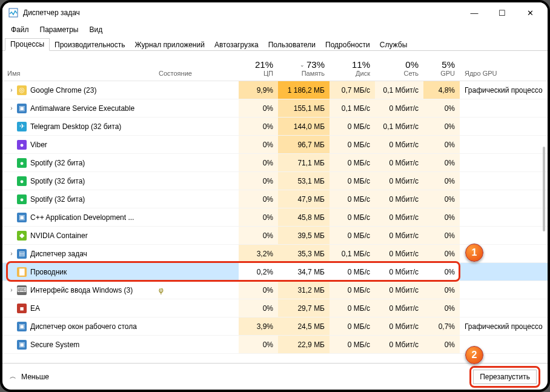  What do you see at coordinates (22, 290) in the screenshot?
I see `process-icon: ⌨` at bounding box center [22, 290].